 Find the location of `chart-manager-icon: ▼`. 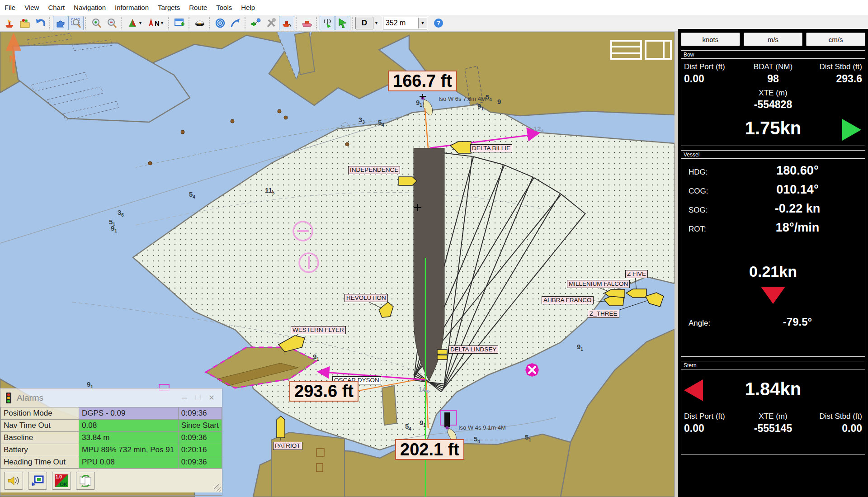

chart-manager-icon: ▼ is located at coordinates (135, 23).